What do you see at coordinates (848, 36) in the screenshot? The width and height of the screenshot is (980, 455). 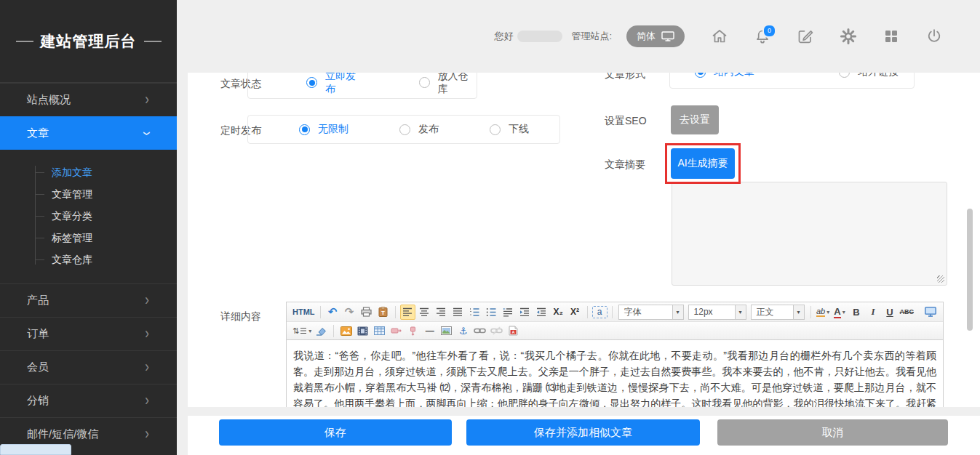 I see `settings-gear-icon` at bounding box center [848, 36].